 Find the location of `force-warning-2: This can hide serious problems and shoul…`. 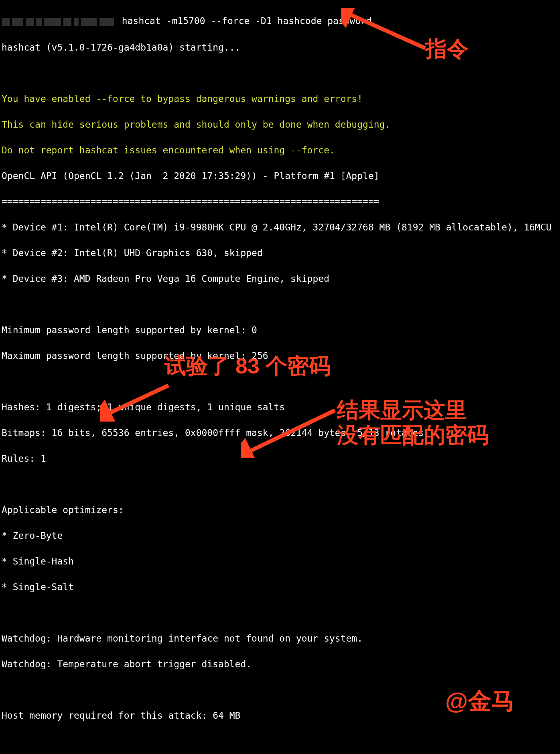

force-warning-2: This can hide serious problems and shoul… is located at coordinates (280, 124).